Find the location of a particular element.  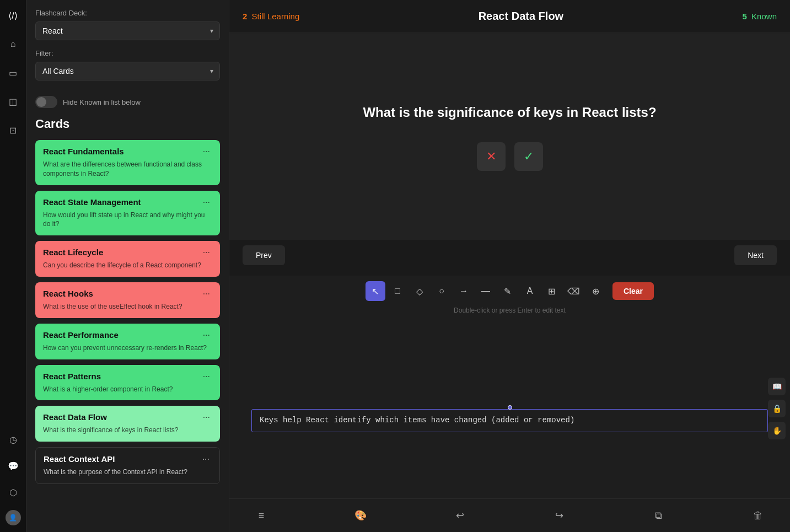

filter-selector-wrapper: All Cards ▾ is located at coordinates (128, 71).